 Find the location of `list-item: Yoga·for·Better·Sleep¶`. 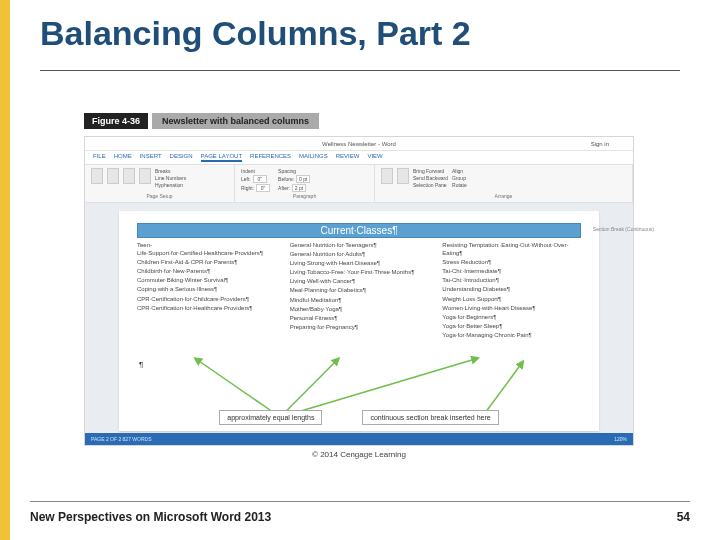

list-item: Yoga·for·Better·Sleep¶ is located at coordinates (512, 326).